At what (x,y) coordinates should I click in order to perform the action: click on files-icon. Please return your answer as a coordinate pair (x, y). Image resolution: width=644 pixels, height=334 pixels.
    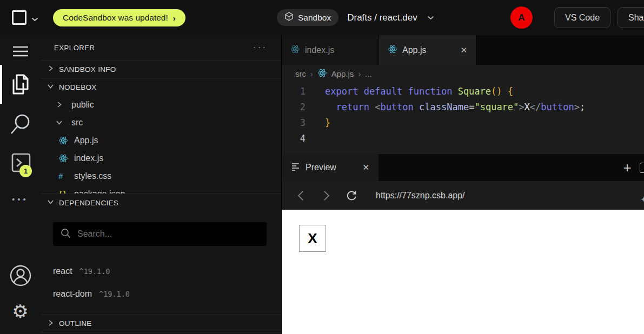
    Looking at the image, I should click on (21, 85).